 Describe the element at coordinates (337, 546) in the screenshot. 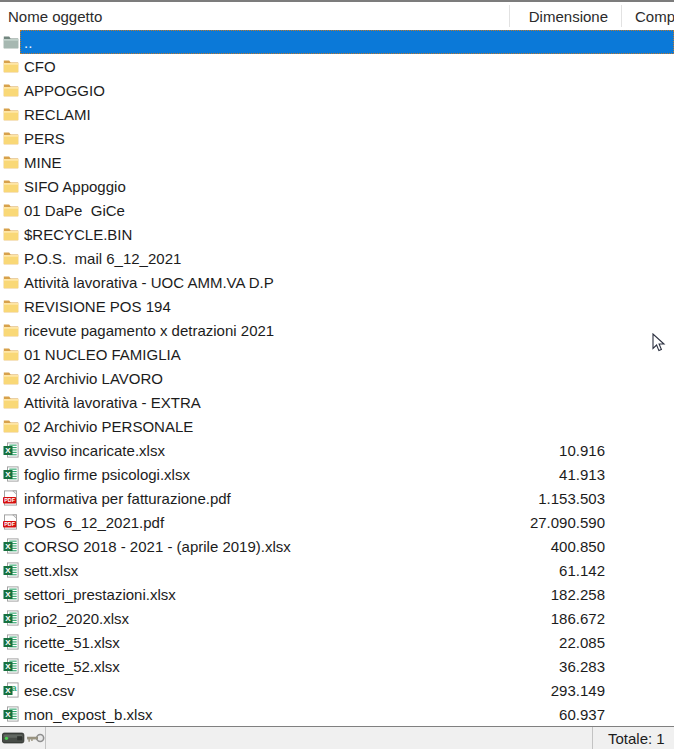

I see `file-row: XCORSO 2018 - 2021 - (aprile 2019).xlsx4…` at that location.